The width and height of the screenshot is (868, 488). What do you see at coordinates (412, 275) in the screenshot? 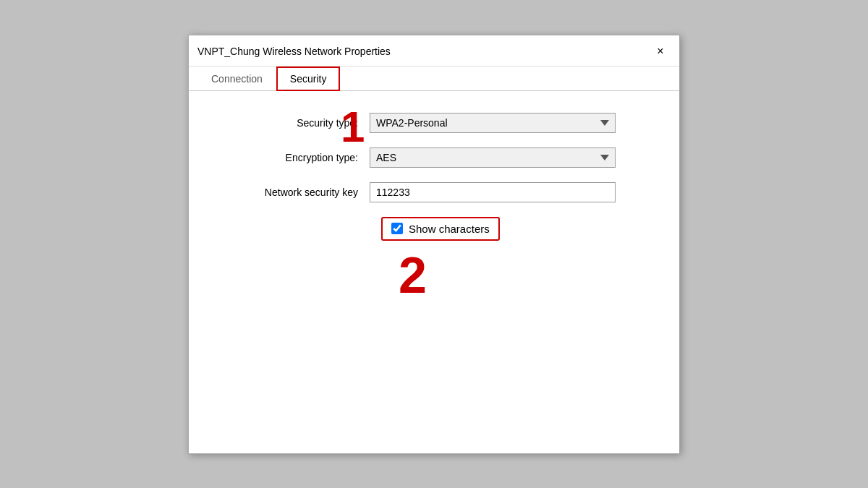
I see `annotation-2: 2` at bounding box center [412, 275].